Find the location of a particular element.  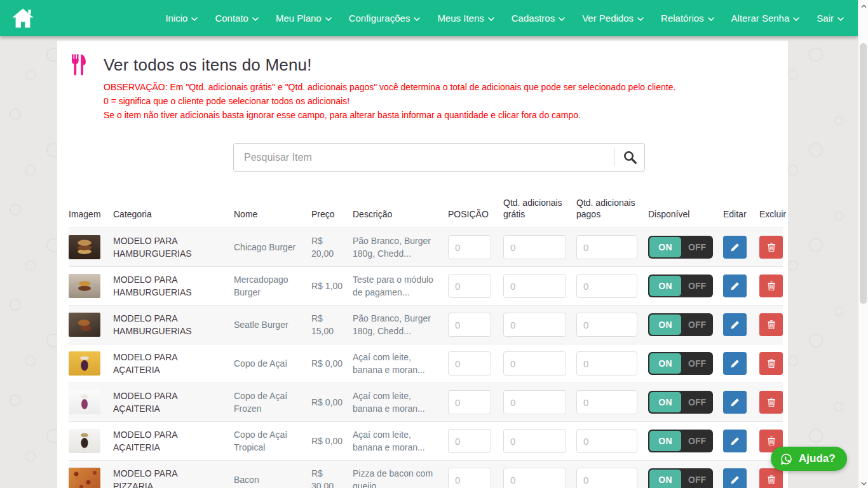

observation-notes: OBSERVAÇÃO: Em "Qtd. adicionais grátis" … is located at coordinates (444, 101).